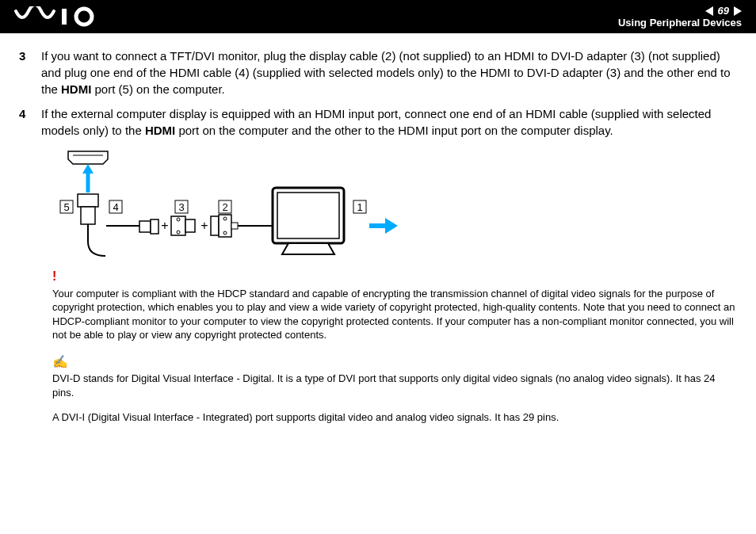  Describe the element at coordinates (395, 418) in the screenshot. I see `hint-note-2: A DVI-I (Digital Visual Interface - Inte…` at that location.